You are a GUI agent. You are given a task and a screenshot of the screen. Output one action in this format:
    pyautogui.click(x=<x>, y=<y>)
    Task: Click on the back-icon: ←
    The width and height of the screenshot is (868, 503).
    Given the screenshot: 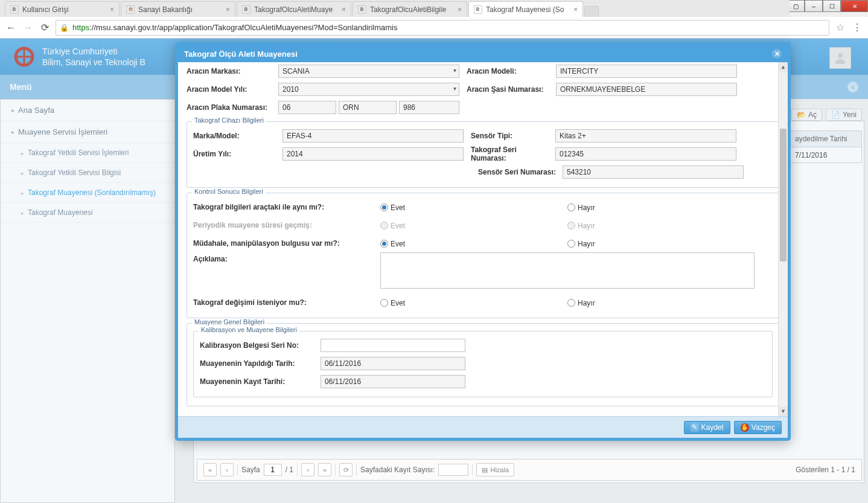 What is the action you would take?
    pyautogui.click(x=11, y=28)
    